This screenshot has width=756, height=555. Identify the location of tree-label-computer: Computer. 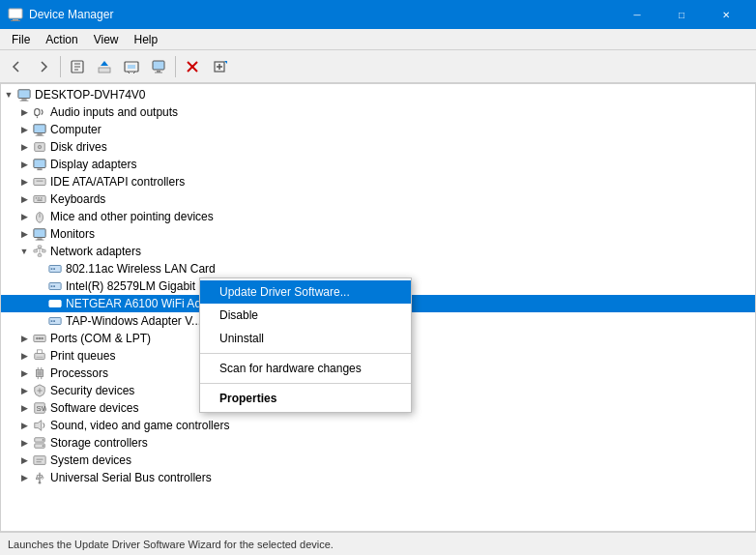
(75, 130).